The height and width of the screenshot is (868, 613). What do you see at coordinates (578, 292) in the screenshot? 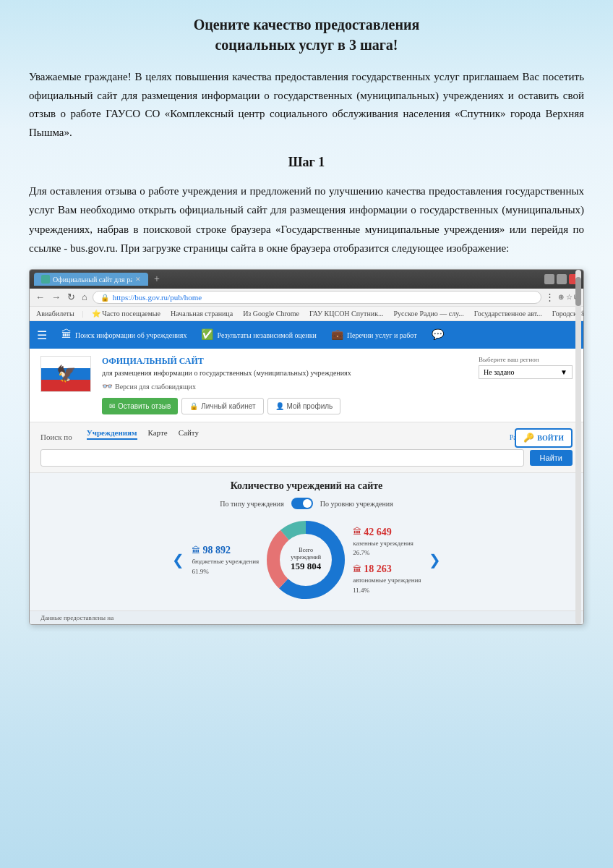
I see `scroll-thumb` at bounding box center [578, 292].